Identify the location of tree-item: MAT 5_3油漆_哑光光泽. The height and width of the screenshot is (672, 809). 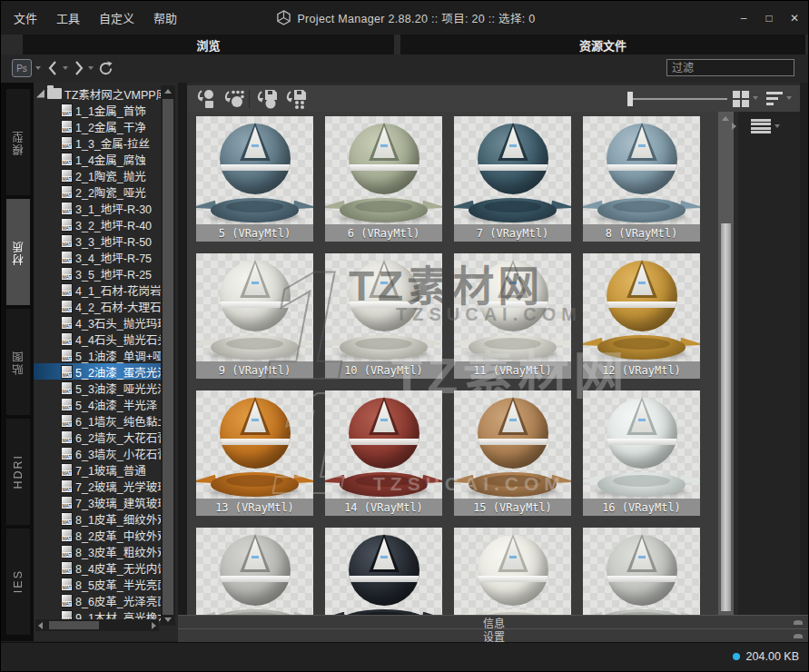
(97, 388).